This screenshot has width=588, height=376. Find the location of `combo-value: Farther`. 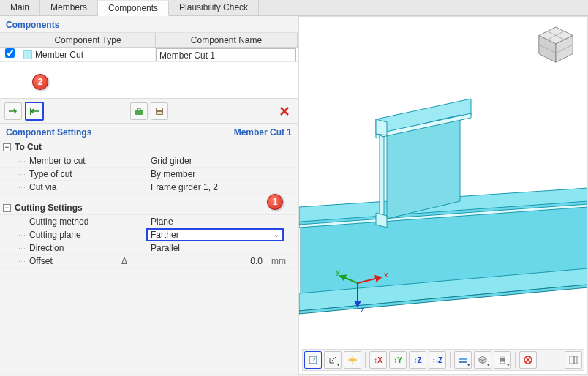

combo-value: Farther is located at coordinates (165, 235).